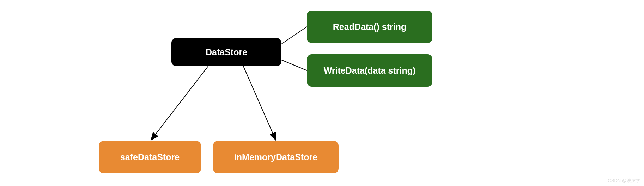 This screenshot has height=186, width=644. I want to click on edge-datastore-writedata, so click(294, 65).